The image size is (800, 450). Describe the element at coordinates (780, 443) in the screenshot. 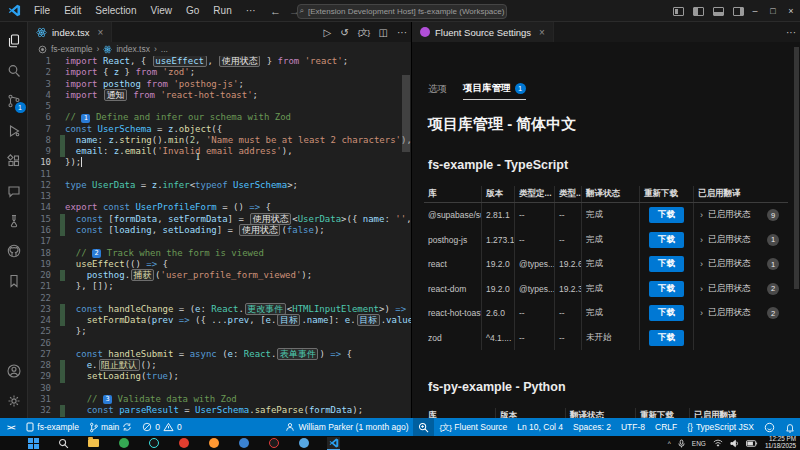

I see `clock: 12:25 PM11/18/2025` at that location.